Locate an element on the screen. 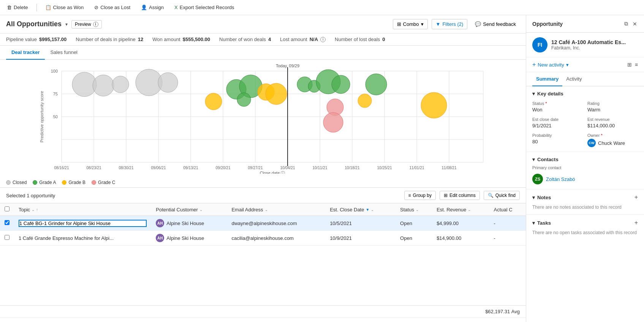 The height and width of the screenshot is (322, 644). svg-text: Close date ⓘ is located at coordinates (273, 172).